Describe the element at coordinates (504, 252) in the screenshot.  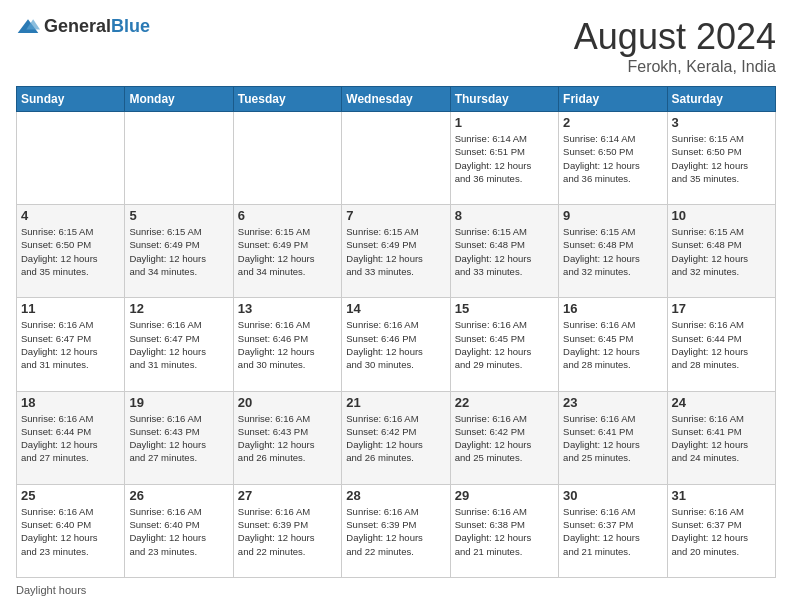
I see `calendar-cell: 8Sunrise: 6:15 AM Sunset: 6:48 PM Daylig…` at that location.